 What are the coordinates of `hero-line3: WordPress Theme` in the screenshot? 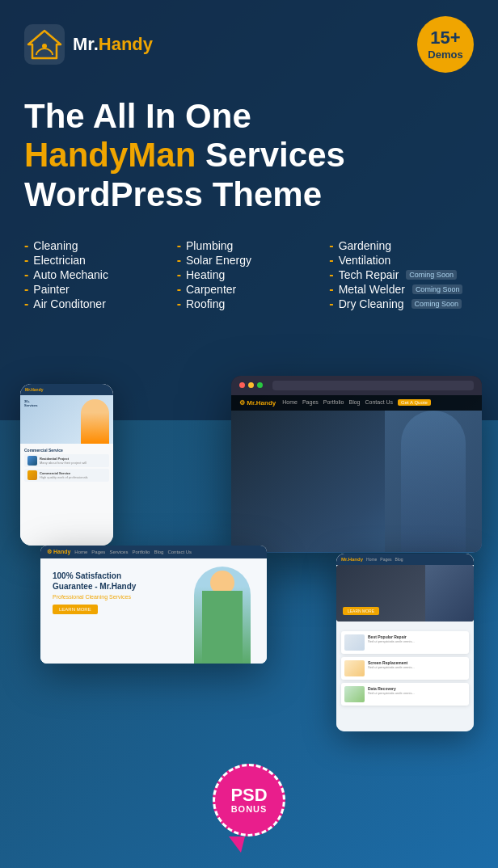 It's located at (173, 194).